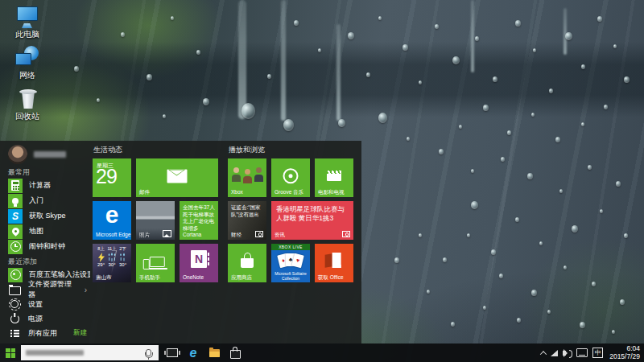 The image size is (644, 362). What do you see at coordinates (47, 246) in the screenshot?
I see `start-item-label: 闹钟和时钟` at bounding box center [47, 246].